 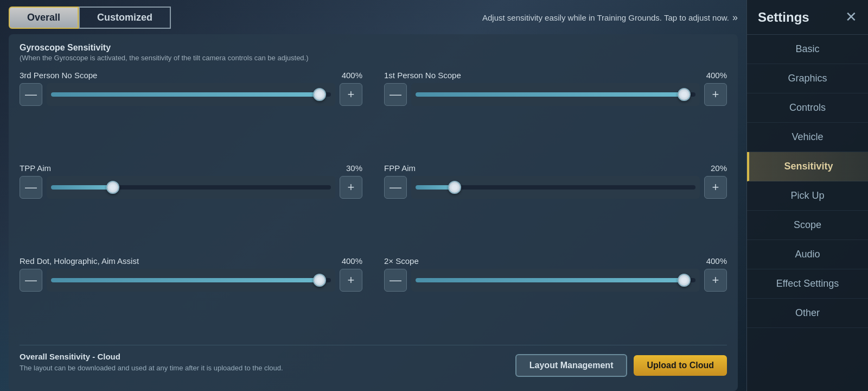 I want to click on slider-label-red-dot: Red Dot, Holographic, Aim Assist, so click(x=79, y=262).